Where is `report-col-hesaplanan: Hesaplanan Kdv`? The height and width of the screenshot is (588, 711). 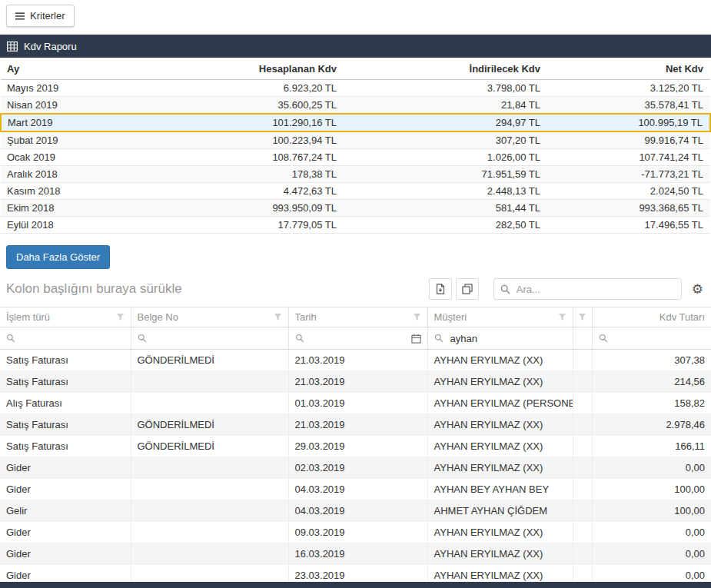 report-col-hesaplanan: Hesaplanan Kdv is located at coordinates (261, 69).